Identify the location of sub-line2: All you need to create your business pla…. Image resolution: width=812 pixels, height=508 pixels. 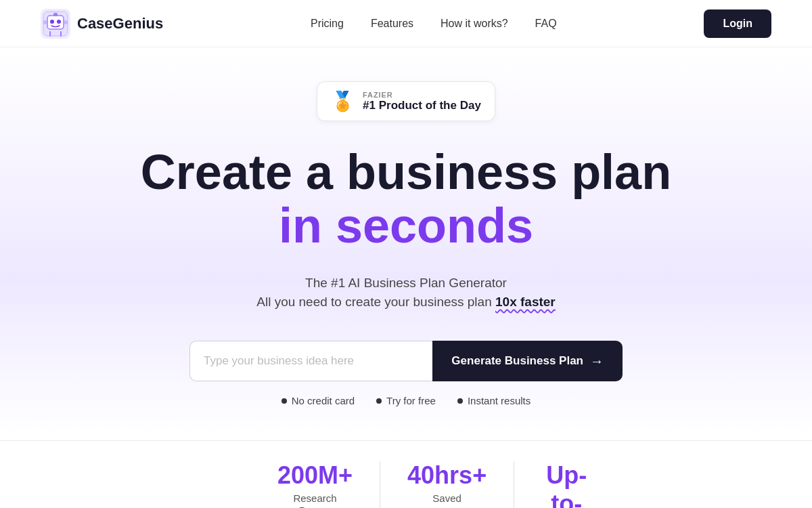
(406, 302).